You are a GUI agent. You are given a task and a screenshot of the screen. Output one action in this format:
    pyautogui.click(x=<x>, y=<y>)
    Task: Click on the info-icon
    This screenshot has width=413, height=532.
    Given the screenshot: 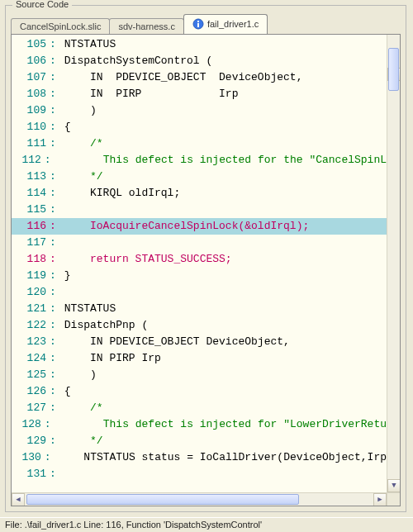 What is the action you would take?
    pyautogui.click(x=198, y=24)
    